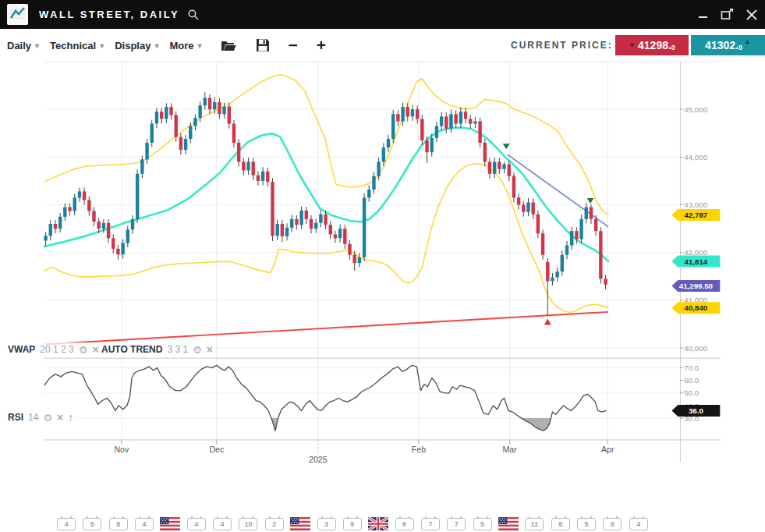 The image size is (765, 532). What do you see at coordinates (696, 215) in the screenshot?
I see `svg-text: 42,787` at bounding box center [696, 215].